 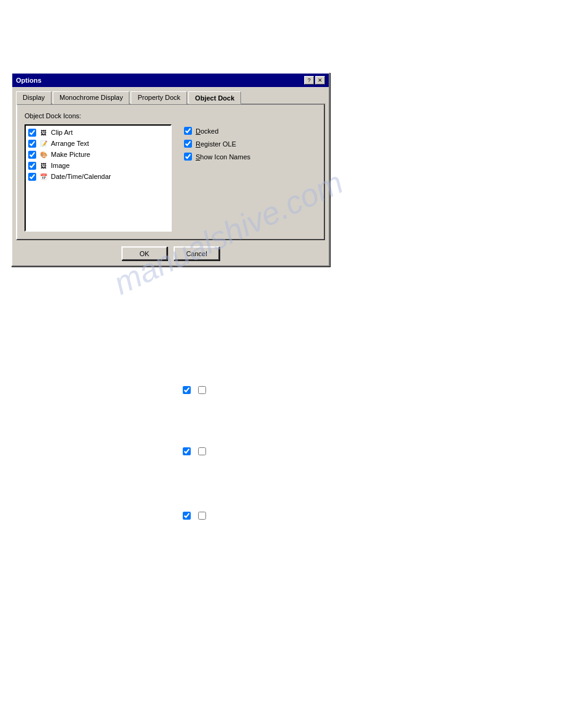 I want to click on tab-content-area: Object Dock Icons: 🖼 Clip Art 📝 Arrange …, so click(x=170, y=172).